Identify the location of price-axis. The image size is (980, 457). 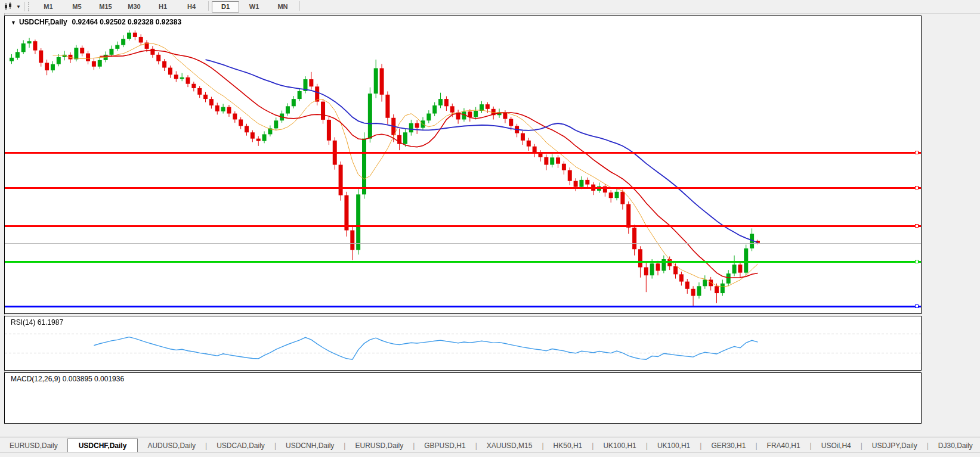
(951, 226).